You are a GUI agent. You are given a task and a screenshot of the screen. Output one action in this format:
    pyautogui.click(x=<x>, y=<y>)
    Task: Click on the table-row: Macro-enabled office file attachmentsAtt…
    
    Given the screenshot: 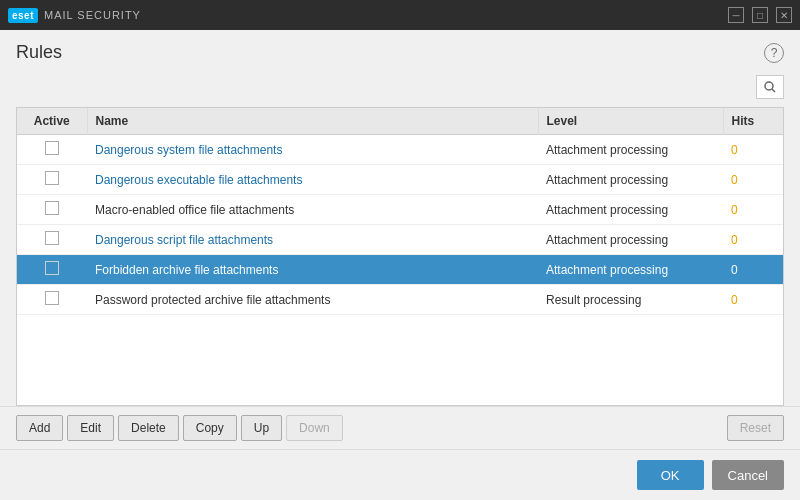 What is the action you would take?
    pyautogui.click(x=400, y=210)
    